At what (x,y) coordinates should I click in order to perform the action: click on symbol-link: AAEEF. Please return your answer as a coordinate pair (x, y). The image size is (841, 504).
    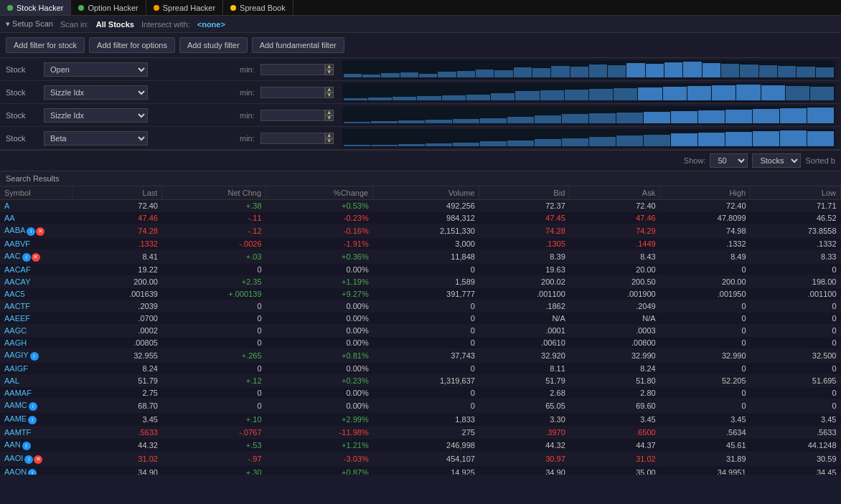
    Looking at the image, I should click on (17, 318).